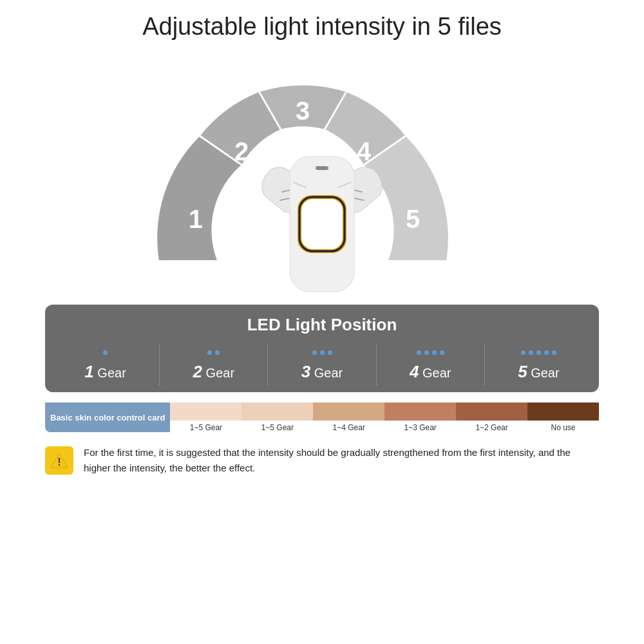  Describe the element at coordinates (538, 365) in the screenshot. I see `gear-cell-5: 5 Gear` at that location.